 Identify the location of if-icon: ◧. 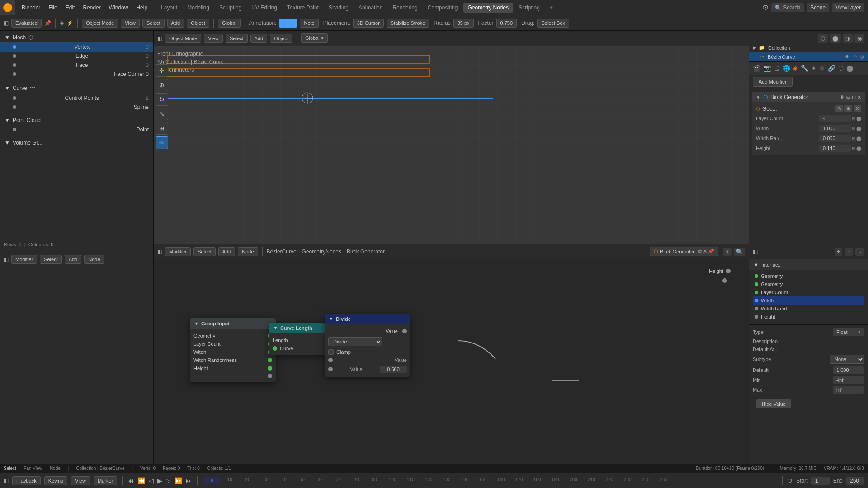
(755, 252).